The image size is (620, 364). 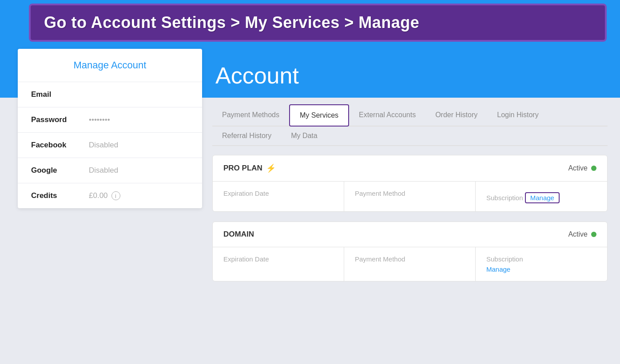 What do you see at coordinates (110, 170) in the screenshot?
I see `google-row: Google Disabled` at bounding box center [110, 170].